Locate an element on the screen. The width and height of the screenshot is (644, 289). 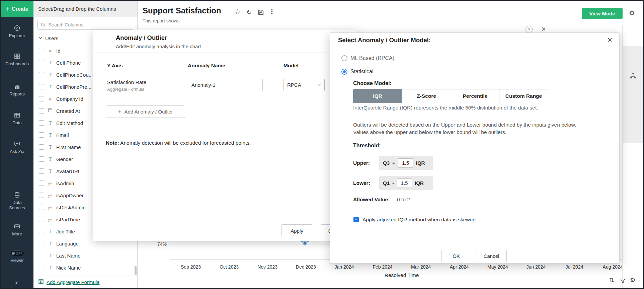
collapse-sidebar-button is located at coordinates (17, 283).